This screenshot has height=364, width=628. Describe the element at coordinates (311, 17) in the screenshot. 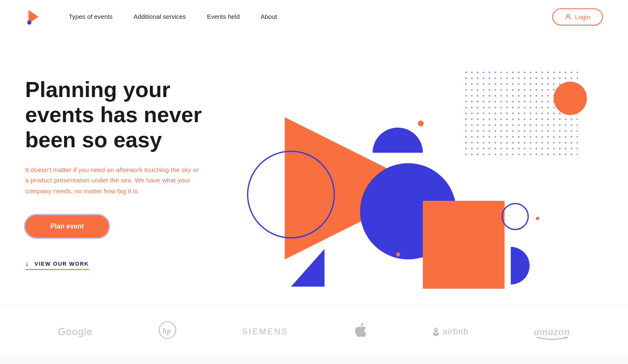

I see `nav-links: Types of events Additional services Even…` at that location.